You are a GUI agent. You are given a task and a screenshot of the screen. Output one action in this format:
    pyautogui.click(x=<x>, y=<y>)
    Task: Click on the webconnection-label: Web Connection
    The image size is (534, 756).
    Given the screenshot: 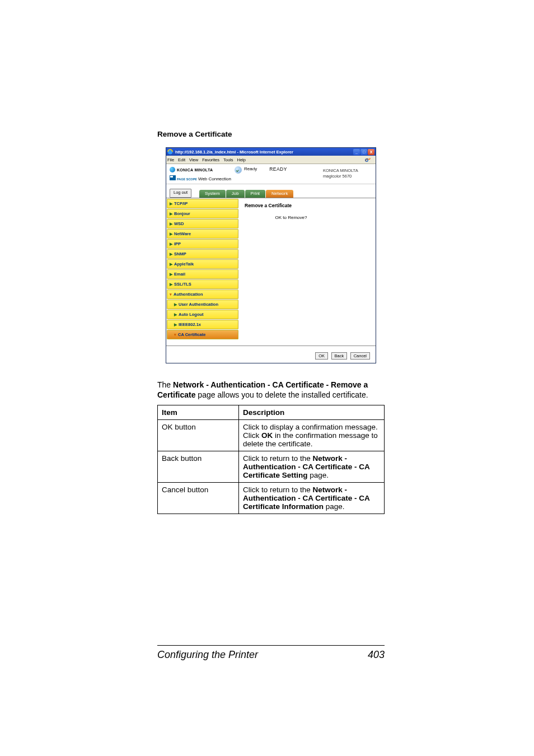 What is the action you would take?
    pyautogui.click(x=215, y=179)
    